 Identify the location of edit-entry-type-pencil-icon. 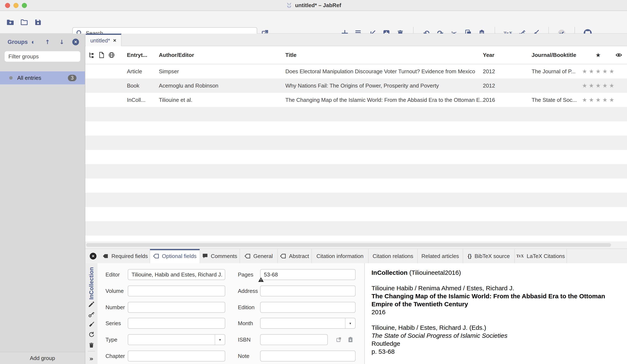
(92, 304).